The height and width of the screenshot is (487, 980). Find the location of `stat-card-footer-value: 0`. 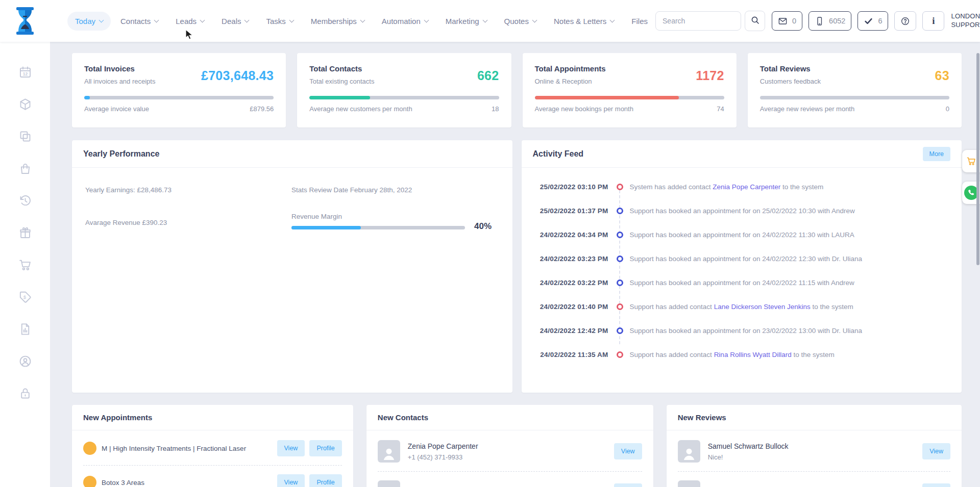

stat-card-footer-value: 0 is located at coordinates (947, 109).